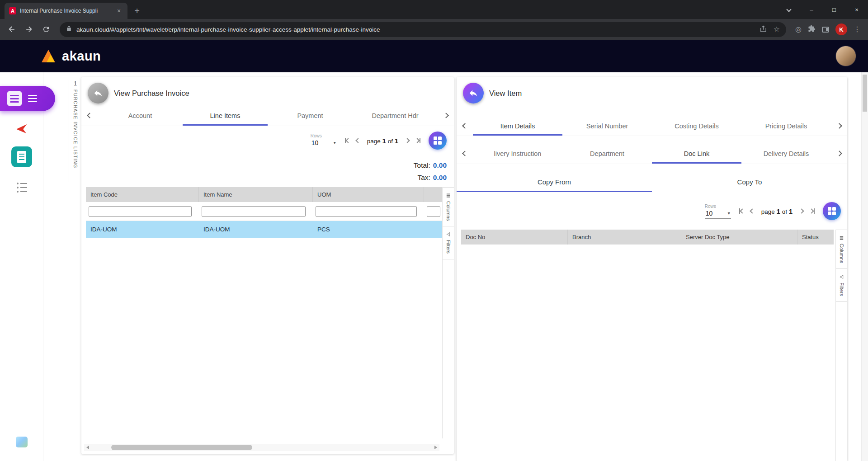  Describe the element at coordinates (857, 9) in the screenshot. I see `window-close-button: ×` at that location.